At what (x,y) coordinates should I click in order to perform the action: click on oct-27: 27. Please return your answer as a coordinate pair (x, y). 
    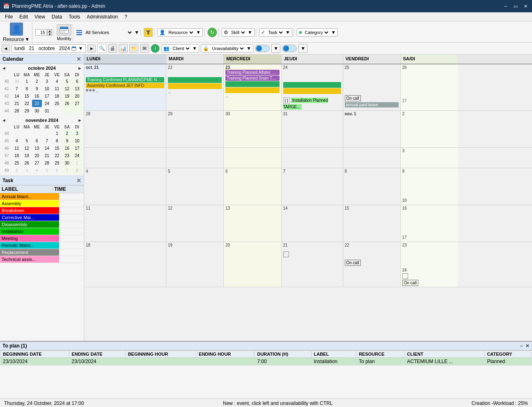
    Looking at the image, I should click on (77, 103).